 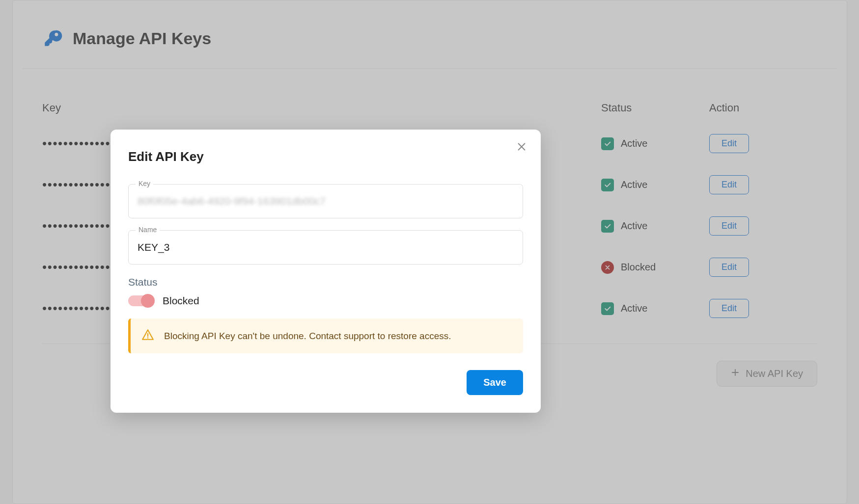 I want to click on warning-icon, so click(x=148, y=336).